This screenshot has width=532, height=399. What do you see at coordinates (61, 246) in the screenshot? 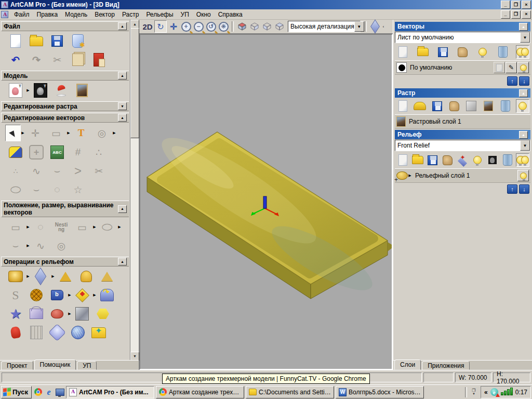
I see `spin-vectors-tool: ◎` at bounding box center [61, 246].